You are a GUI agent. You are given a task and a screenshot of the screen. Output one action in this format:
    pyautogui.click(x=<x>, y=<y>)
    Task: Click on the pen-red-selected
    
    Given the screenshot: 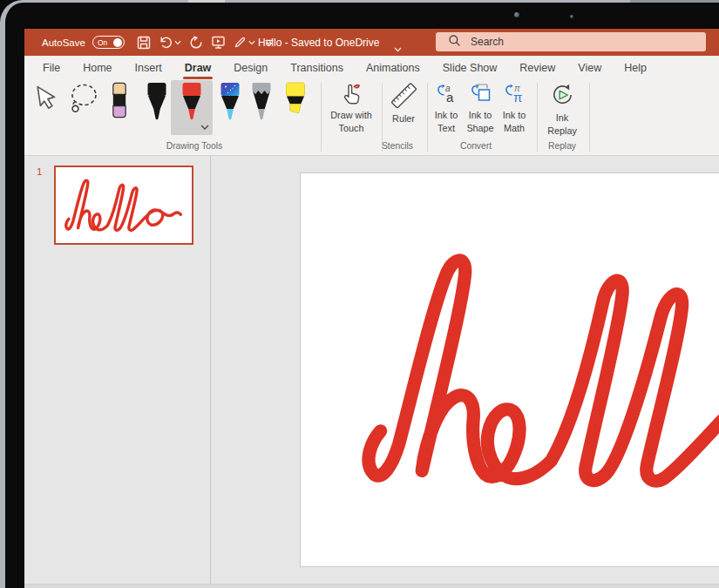 What is the action you would take?
    pyautogui.click(x=192, y=108)
    